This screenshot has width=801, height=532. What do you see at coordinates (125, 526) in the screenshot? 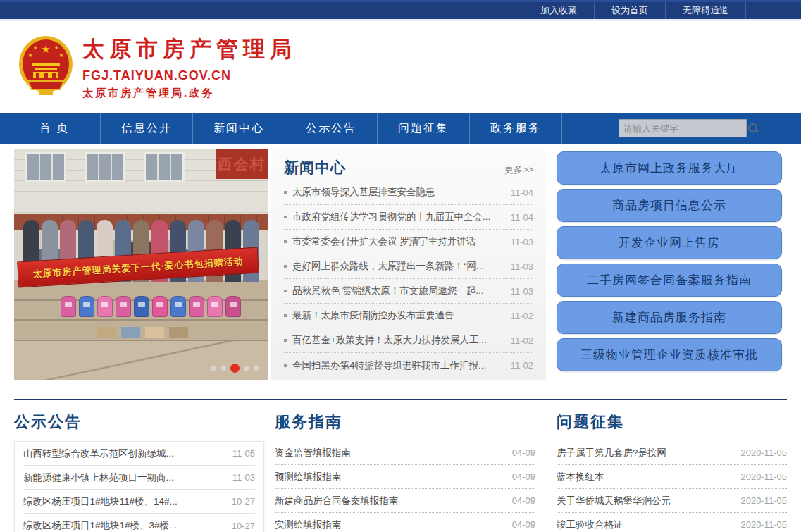
I see `announcement-item-title: 综改区杨庄项目1#地块1#楼、3#楼...` at bounding box center [125, 526].